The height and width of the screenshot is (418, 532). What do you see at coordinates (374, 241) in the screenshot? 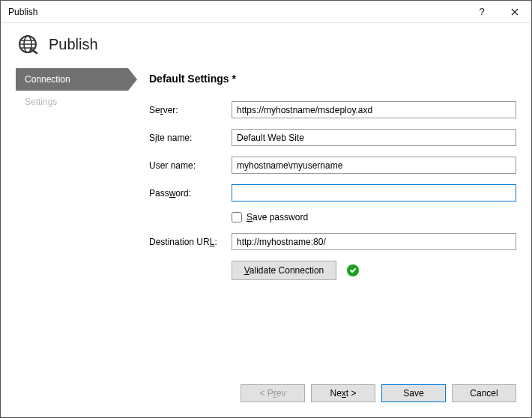
I see `destinationurl-input` at bounding box center [374, 241].